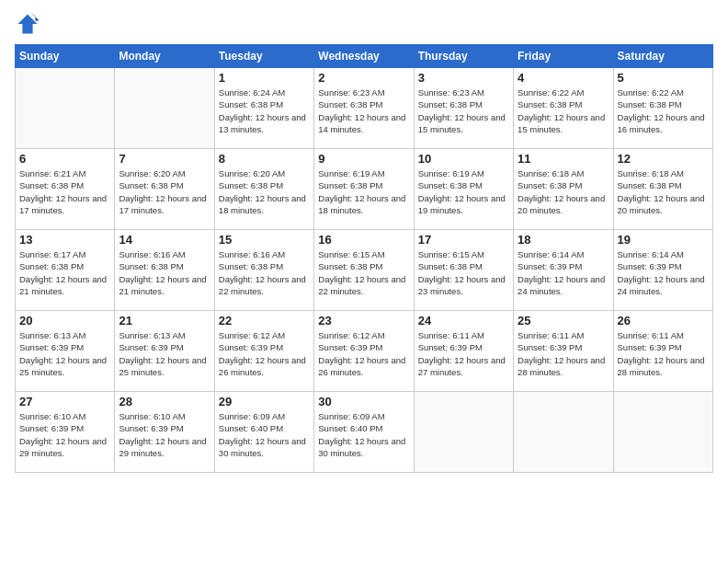  I want to click on calendar-cell: 24Sunrise: 6:11 AM Sunset: 6:39 PM Dayli…, so click(463, 351).